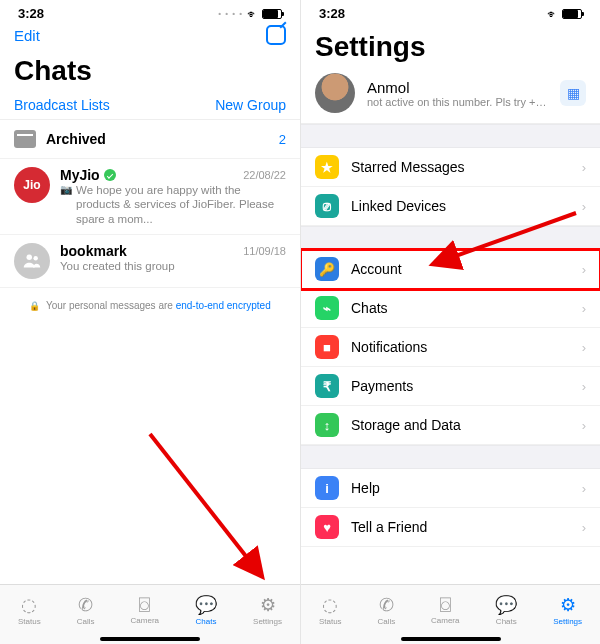 The image size is (600, 644). Describe the element at coordinates (327, 206) in the screenshot. I see `linked-devices-icon: ⎚` at that location.